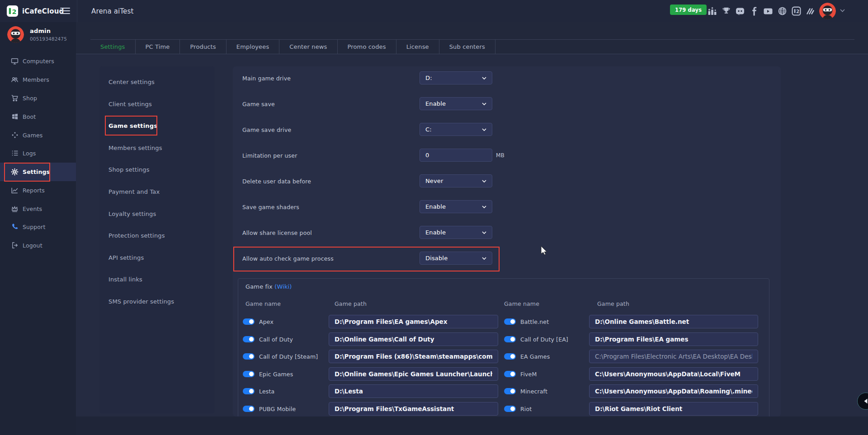  What do you see at coordinates (157, 235) in the screenshot?
I see `settings-nav-protection: Protection settings` at bounding box center [157, 235].